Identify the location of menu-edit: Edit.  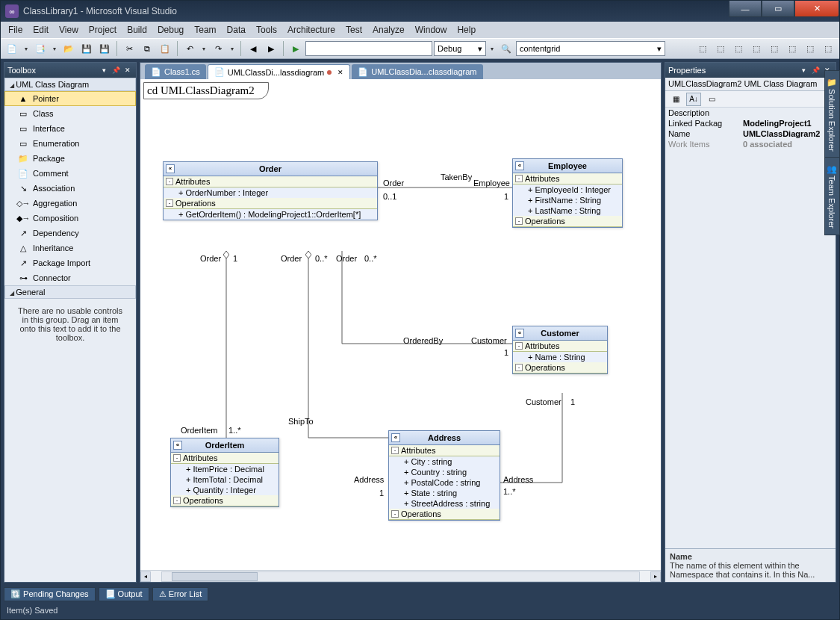
(40, 30).